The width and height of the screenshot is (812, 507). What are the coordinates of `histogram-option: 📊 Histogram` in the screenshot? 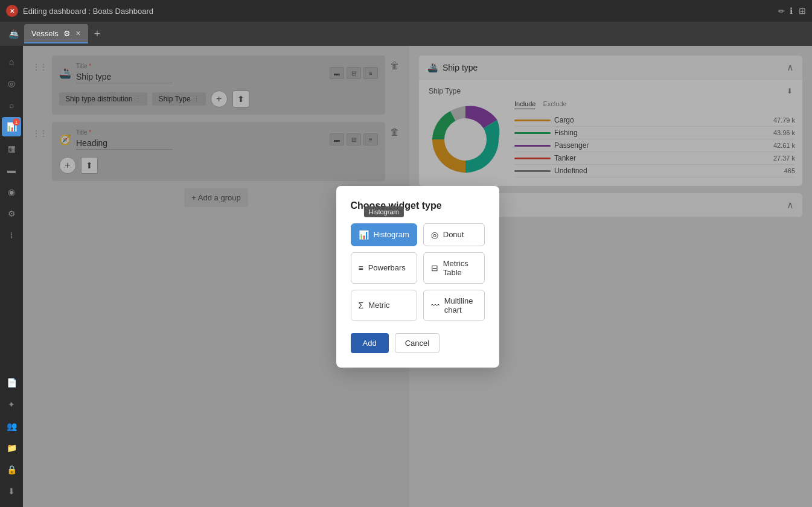 It's located at (384, 235).